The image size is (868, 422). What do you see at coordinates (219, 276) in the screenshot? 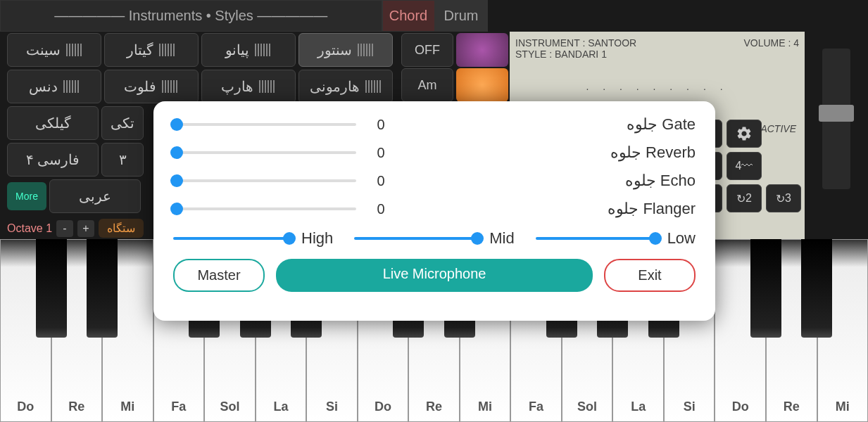
I see `master-button: Master` at bounding box center [219, 276].